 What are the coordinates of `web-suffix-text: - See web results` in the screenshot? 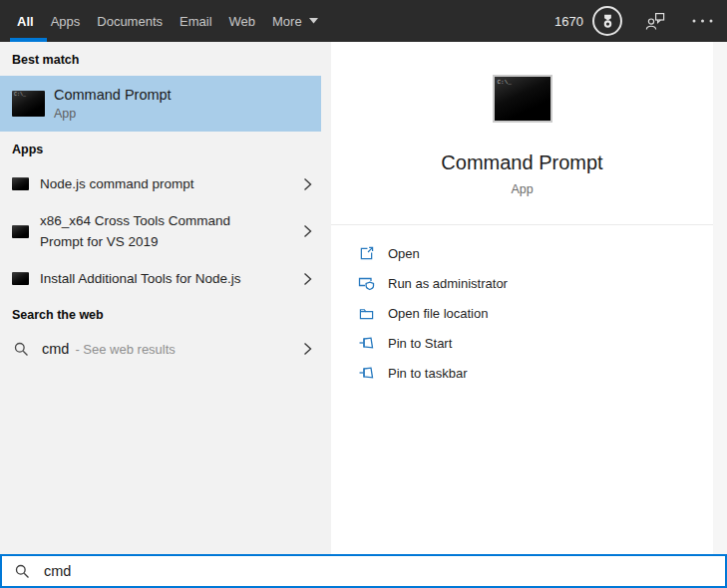 It's located at (125, 349).